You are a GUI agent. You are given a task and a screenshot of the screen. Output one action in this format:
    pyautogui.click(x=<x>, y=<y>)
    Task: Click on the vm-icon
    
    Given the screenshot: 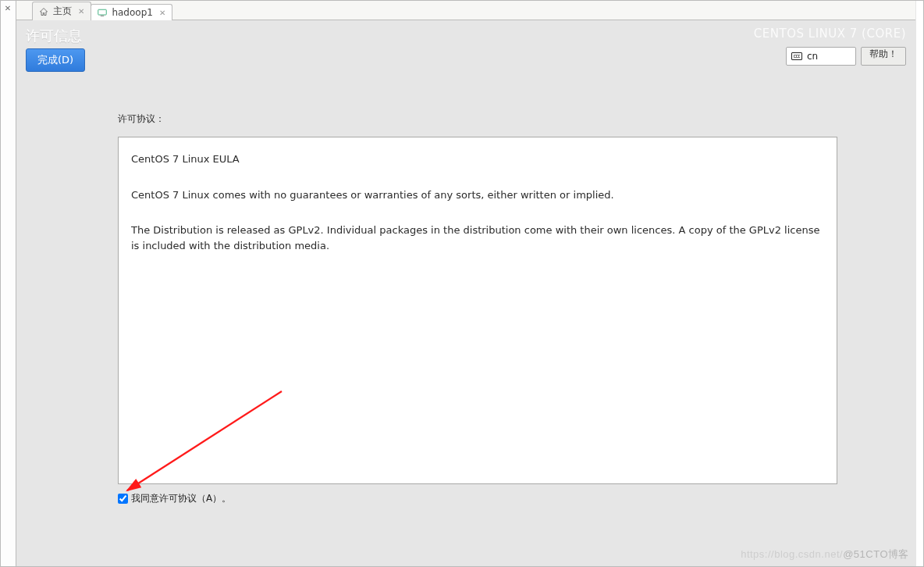 What is the action you would take?
    pyautogui.click(x=102, y=12)
    